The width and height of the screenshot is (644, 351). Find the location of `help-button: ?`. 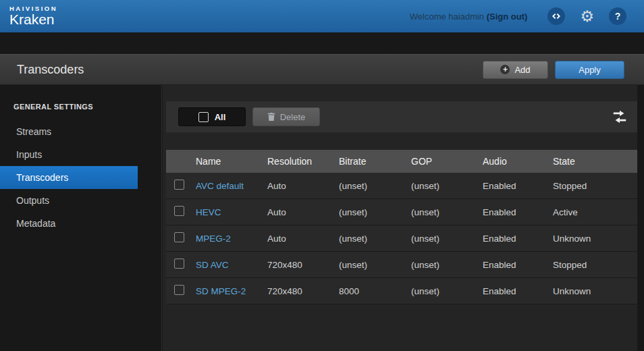

help-button: ? is located at coordinates (618, 16).